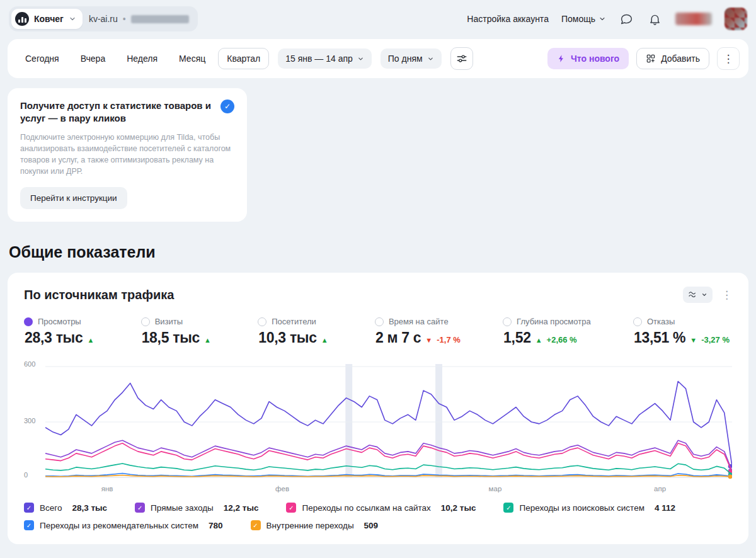  Describe the element at coordinates (310, 525) in the screenshot. I see `legend-label: Внутренние переходы` at that location.